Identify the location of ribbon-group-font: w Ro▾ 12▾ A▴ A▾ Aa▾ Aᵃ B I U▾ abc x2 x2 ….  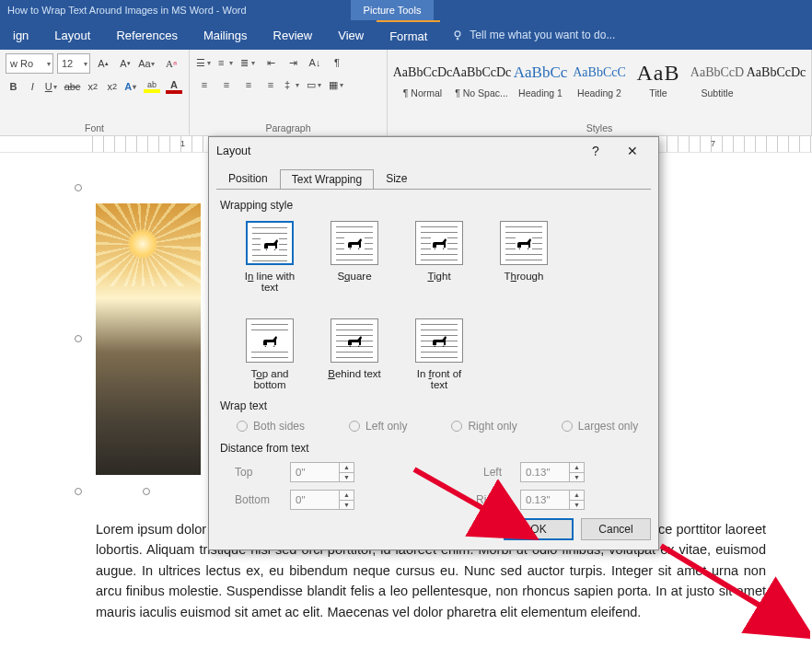
(95, 92).